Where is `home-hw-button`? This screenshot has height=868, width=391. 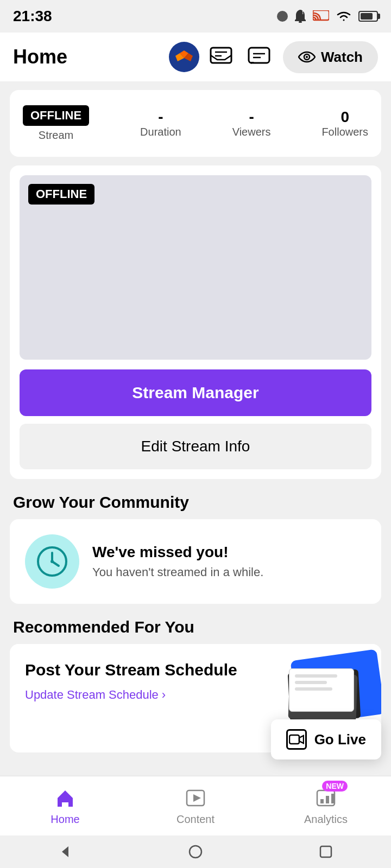
home-hw-button is located at coordinates (195, 852).